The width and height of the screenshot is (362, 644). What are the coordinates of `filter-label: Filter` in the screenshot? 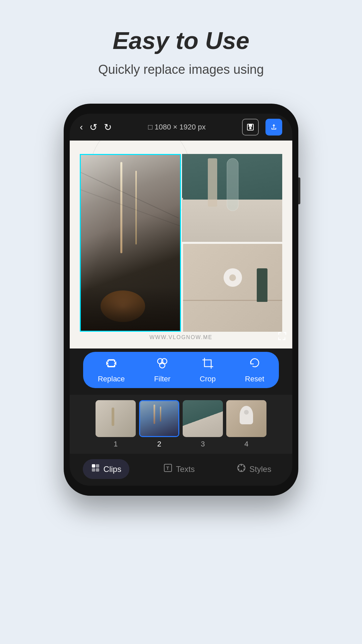 It's located at (162, 379).